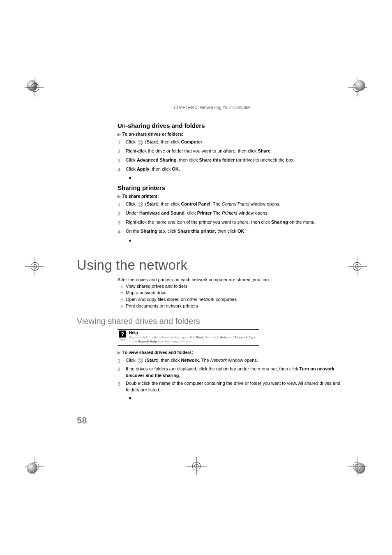  What do you see at coordinates (212, 321) in the screenshot?
I see `viewing-heading: Viewing shared drives and folders` at bounding box center [212, 321].